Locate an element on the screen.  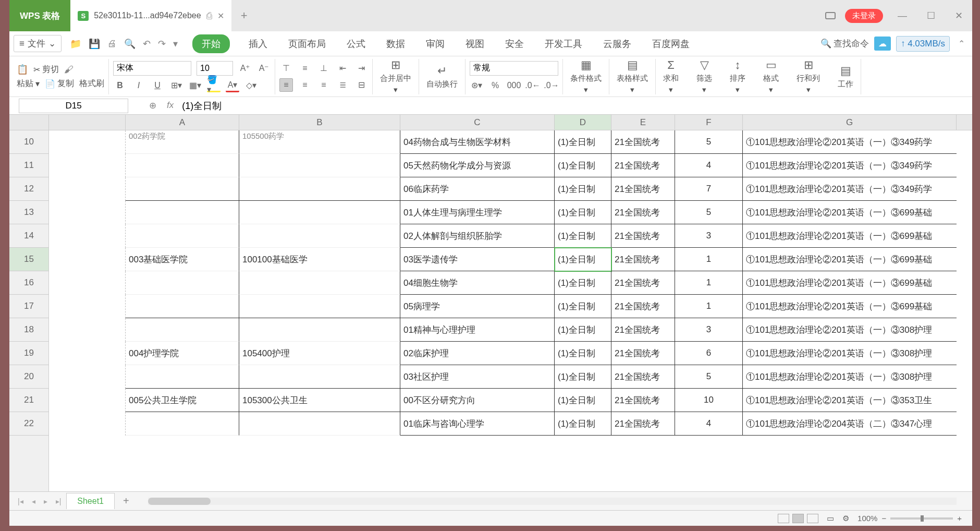
cell: 105300公共卫生 is located at coordinates (320, 401).